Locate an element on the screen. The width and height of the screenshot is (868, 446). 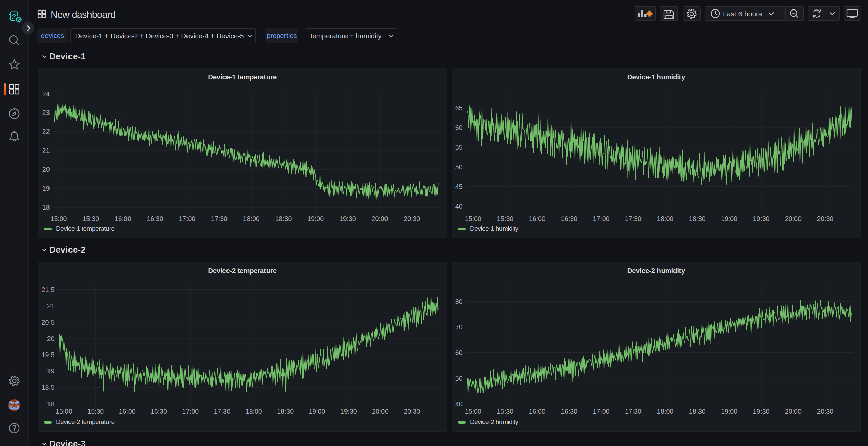
svg-text: 80 is located at coordinates (459, 302).